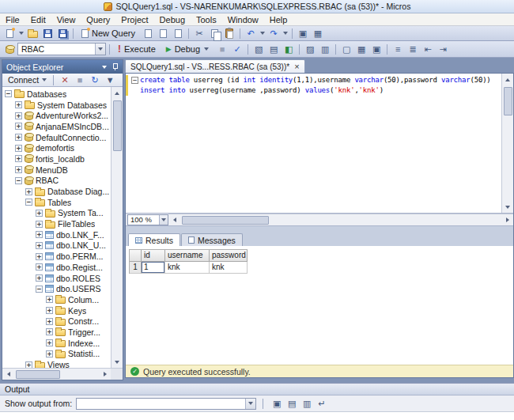 This screenshot has width=514, height=420. Describe the element at coordinates (278, 20) in the screenshot. I see `menu-help: Help` at that location.